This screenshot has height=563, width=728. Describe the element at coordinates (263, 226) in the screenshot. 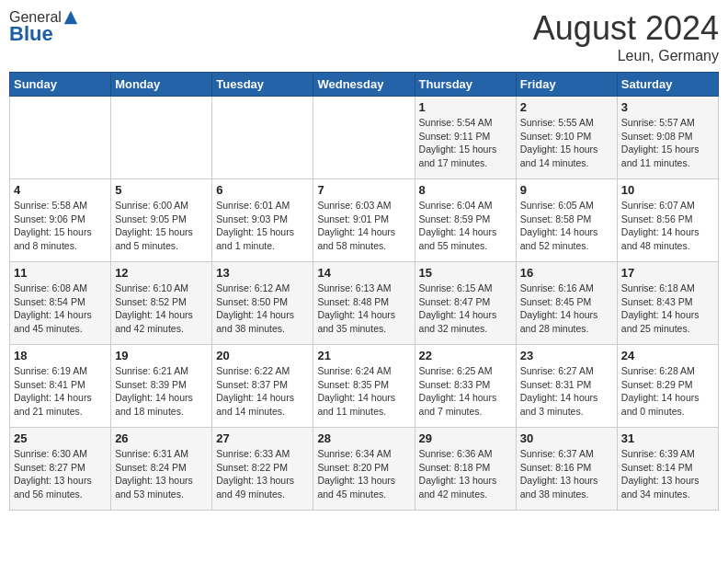

I see `day-info: Sunrise: 6:01 AM Sunset: 9:03 PM Dayligh…` at that location.